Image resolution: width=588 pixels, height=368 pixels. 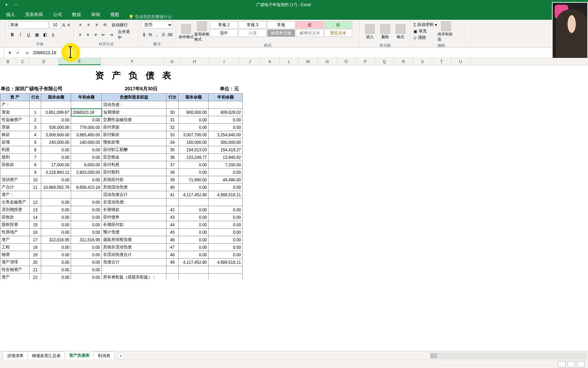 What do you see at coordinates (173, 225) in the screenshot?
I see `cell: 44` at bounding box center [173, 225].